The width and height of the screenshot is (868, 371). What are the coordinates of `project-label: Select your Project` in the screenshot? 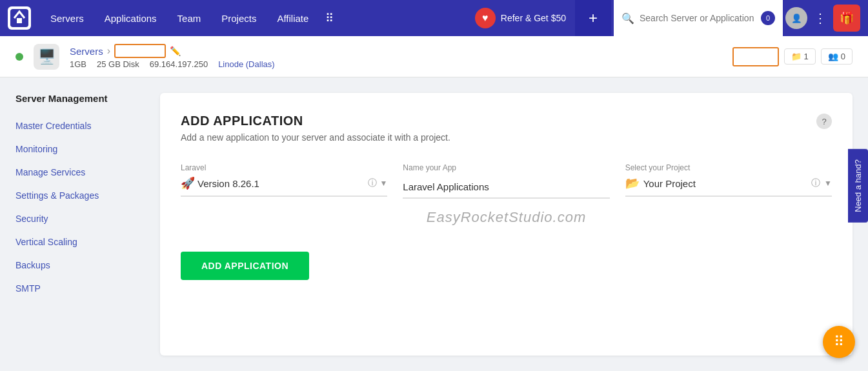 It's located at (729, 168).